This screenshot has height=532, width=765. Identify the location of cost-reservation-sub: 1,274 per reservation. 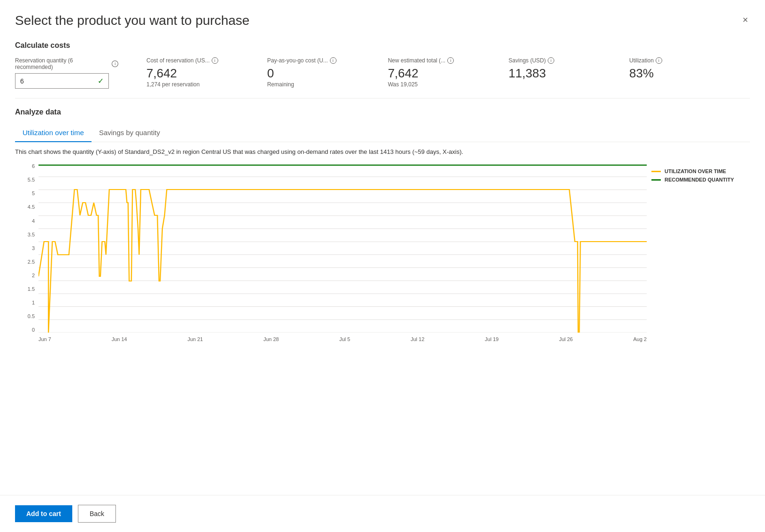
(197, 84).